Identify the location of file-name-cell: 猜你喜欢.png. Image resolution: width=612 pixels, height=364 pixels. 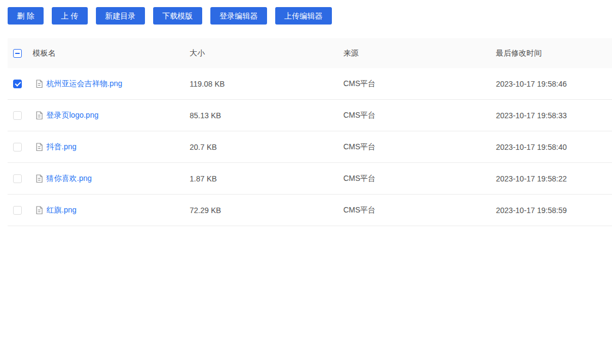
(111, 179).